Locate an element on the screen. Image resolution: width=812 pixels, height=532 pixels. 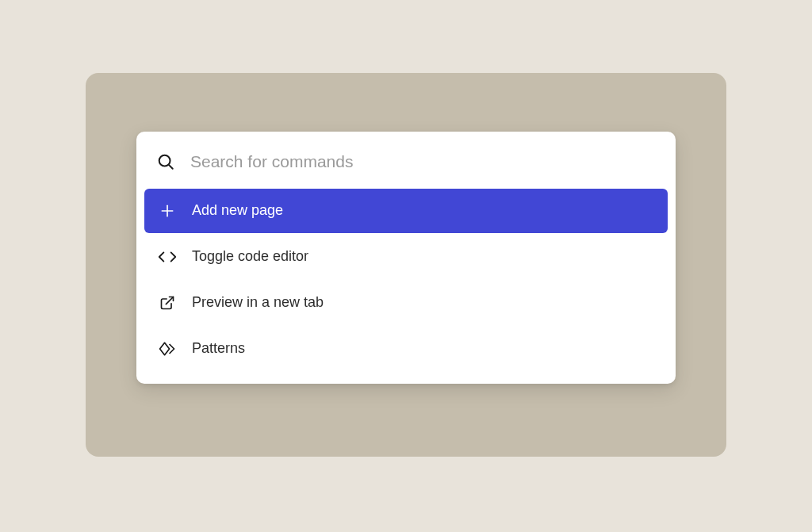
search-input is located at coordinates (423, 162).